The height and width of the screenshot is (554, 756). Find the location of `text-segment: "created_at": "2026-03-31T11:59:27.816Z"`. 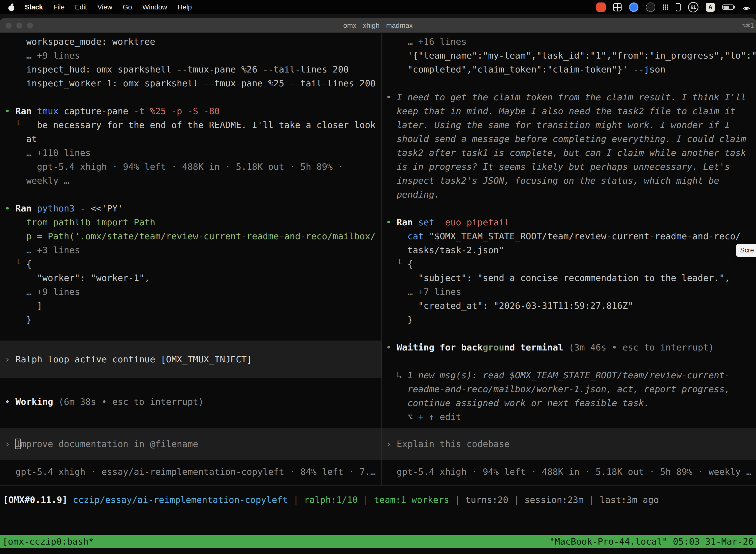

text-segment: "created_at": "2026-03-31T11:59:27.816Z" is located at coordinates (510, 306).